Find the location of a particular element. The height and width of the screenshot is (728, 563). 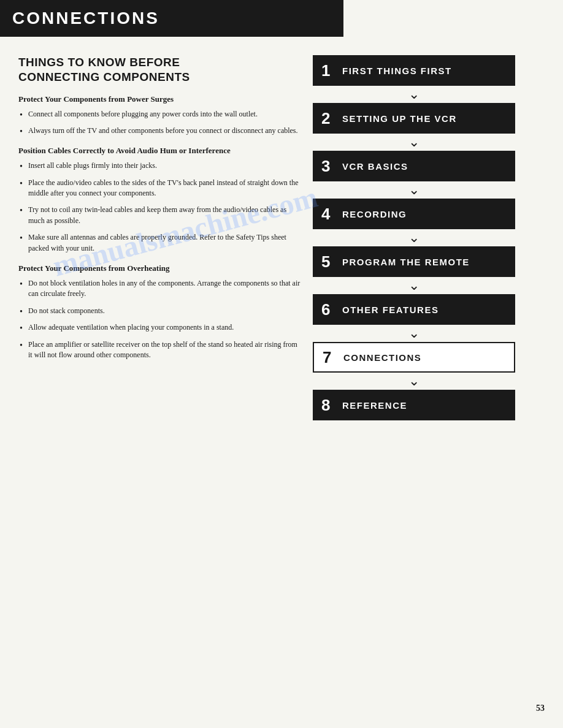

main-section-title: THINGS TO KNOW BEFORE CONNECTING COMPONE… is located at coordinates (159, 70).